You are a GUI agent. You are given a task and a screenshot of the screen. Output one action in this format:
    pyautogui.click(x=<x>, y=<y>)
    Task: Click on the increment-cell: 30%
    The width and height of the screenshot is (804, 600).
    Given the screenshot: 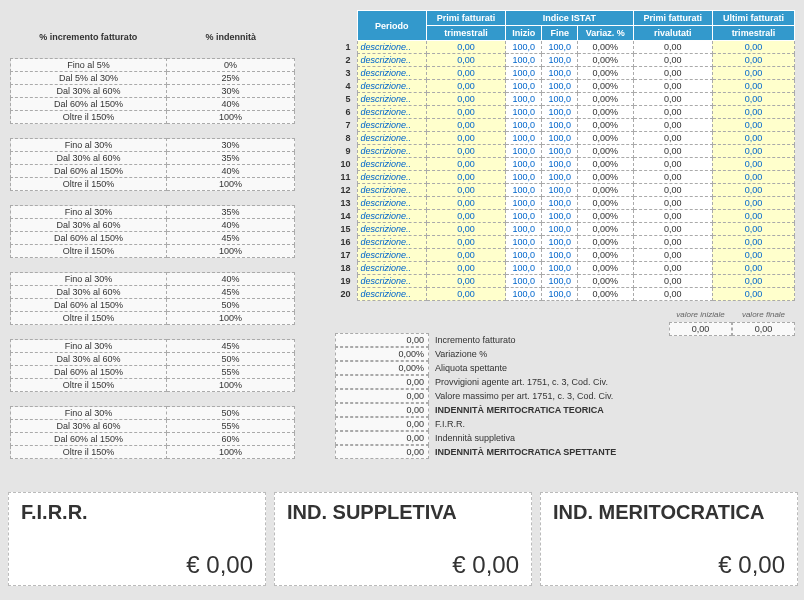 What is the action you would take?
    pyautogui.click(x=231, y=92)
    